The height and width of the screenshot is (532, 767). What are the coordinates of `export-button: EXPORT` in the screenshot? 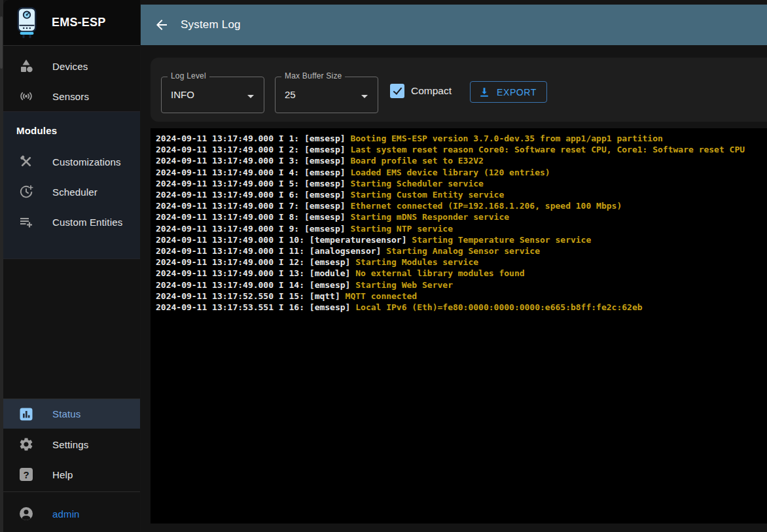 It's located at (508, 92).